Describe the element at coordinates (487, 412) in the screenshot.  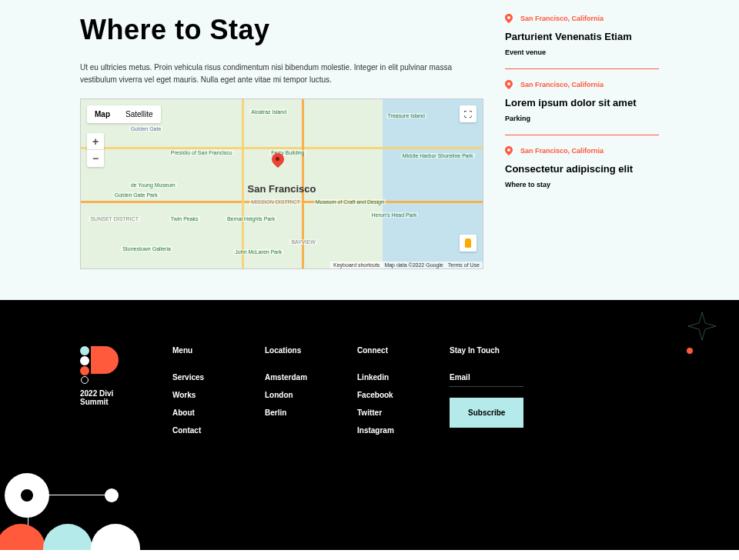
I see `subscribe-button: Subscribe` at that location.